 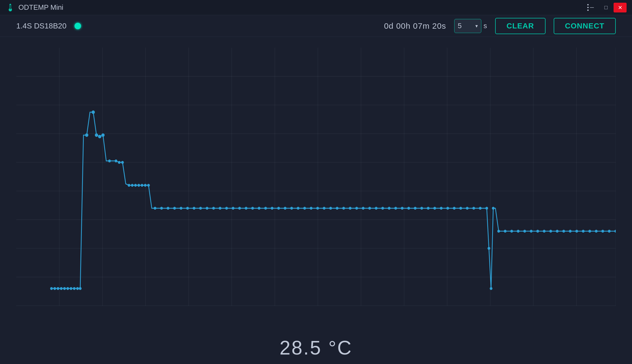 I want to click on clear-button: CLEAR, so click(x=520, y=26).